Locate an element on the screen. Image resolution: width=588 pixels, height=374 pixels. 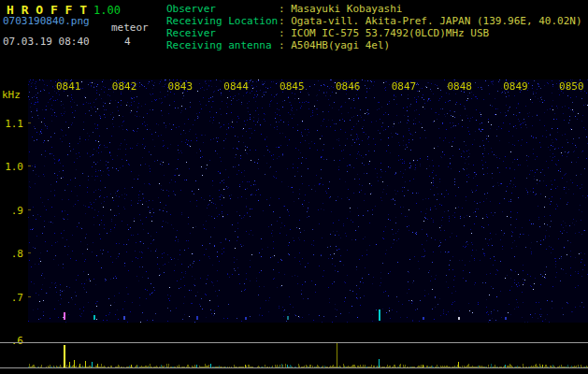
info-value: : Ogata-vill. Akita-Pref. JAPAN (139.96E… is located at coordinates (430, 21).